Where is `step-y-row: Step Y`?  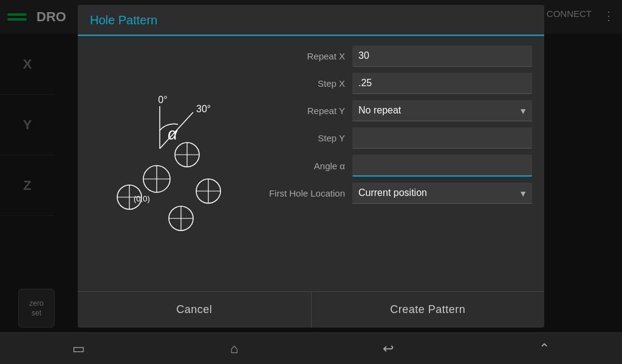 step-y-row: Step Y is located at coordinates (390, 138).